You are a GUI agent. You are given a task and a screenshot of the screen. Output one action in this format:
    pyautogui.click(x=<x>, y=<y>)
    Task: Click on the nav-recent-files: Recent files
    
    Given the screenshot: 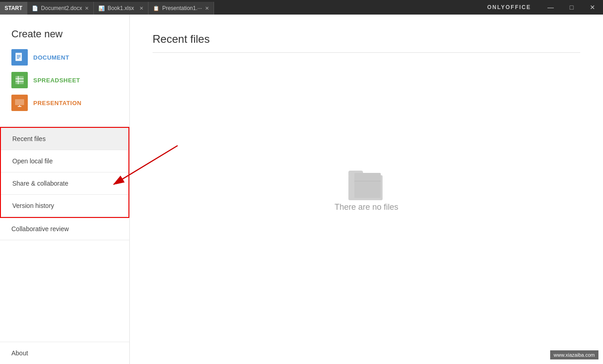 What is the action you would take?
    pyautogui.click(x=65, y=139)
    